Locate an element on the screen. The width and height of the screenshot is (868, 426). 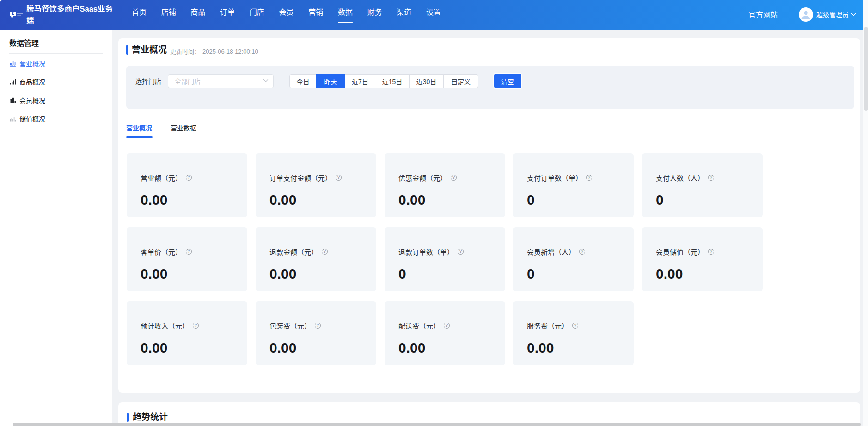
stat-card-label-text: 订单支付金额（元） is located at coordinates (300, 177).